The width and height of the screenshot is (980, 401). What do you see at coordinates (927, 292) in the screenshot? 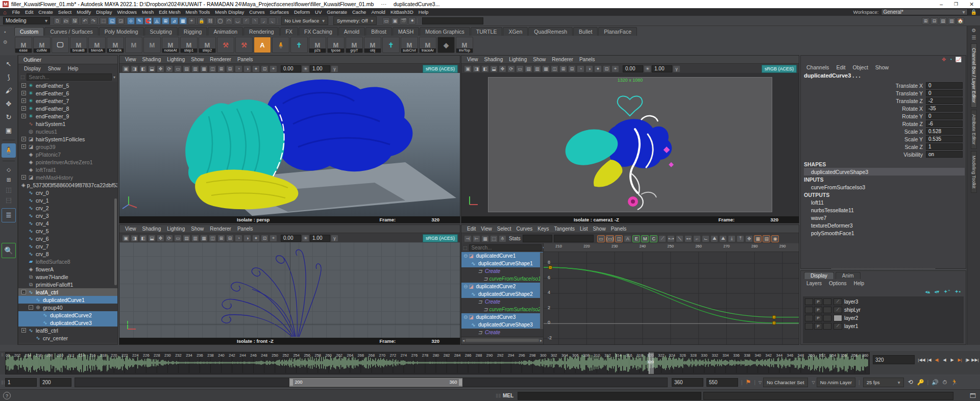
I see `move-layer-up-icon: ◂▴` at bounding box center [927, 292].